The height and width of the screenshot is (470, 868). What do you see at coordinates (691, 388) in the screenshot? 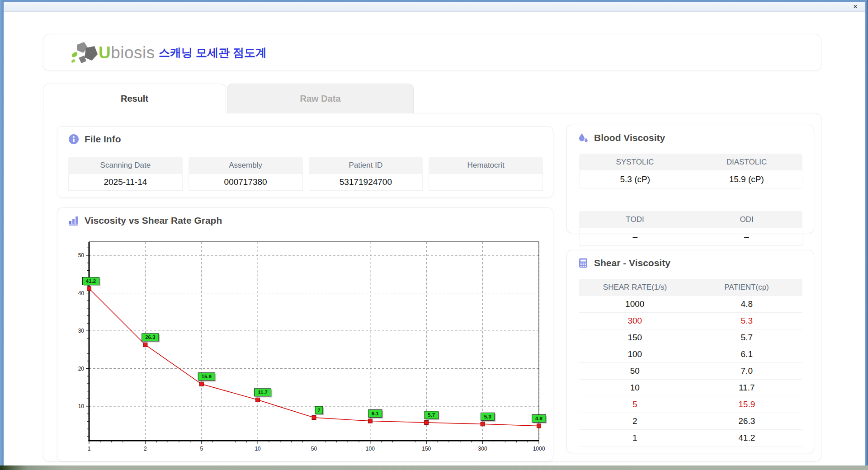
I see `table-row: 1011.7` at bounding box center [691, 388].